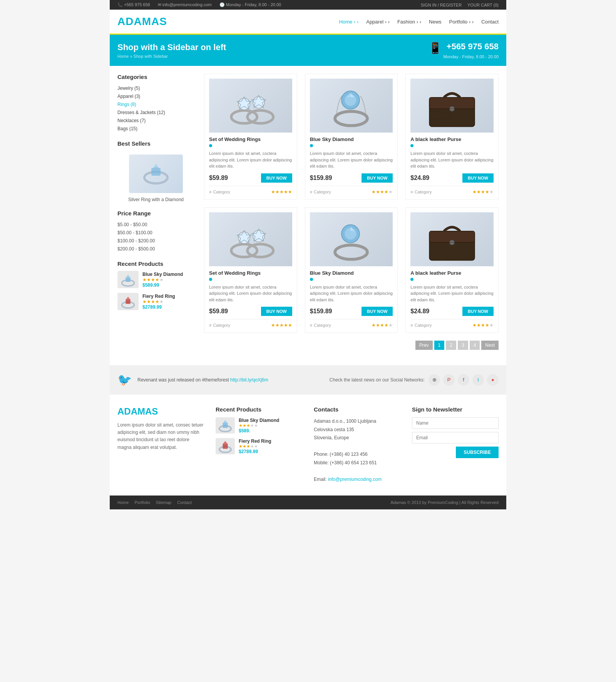 This screenshot has width=616, height=682. Describe the element at coordinates (483, 5) in the screenshot. I see `cart-link: YOUR CART (0)` at that location.